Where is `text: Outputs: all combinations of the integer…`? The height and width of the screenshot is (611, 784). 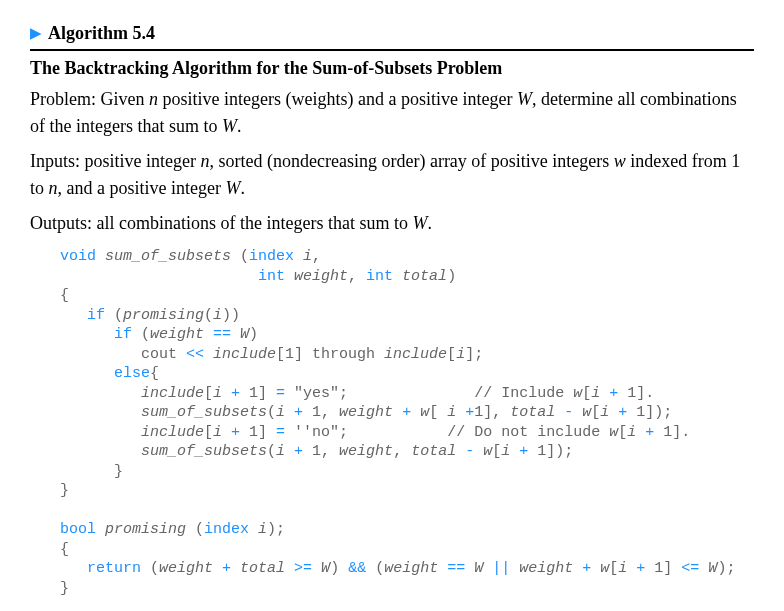 text: Outputs: all combinations of the integer… is located at coordinates (221, 223).